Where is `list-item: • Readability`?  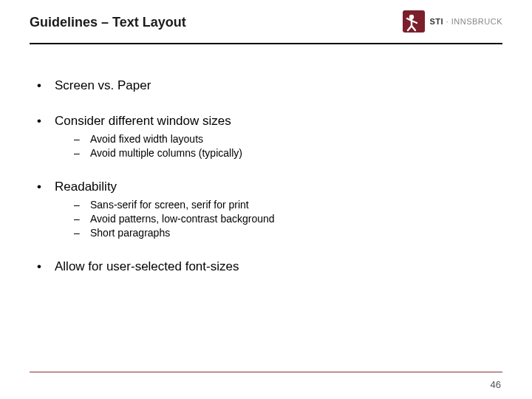
list-item: • Readability is located at coordinates (270, 187).